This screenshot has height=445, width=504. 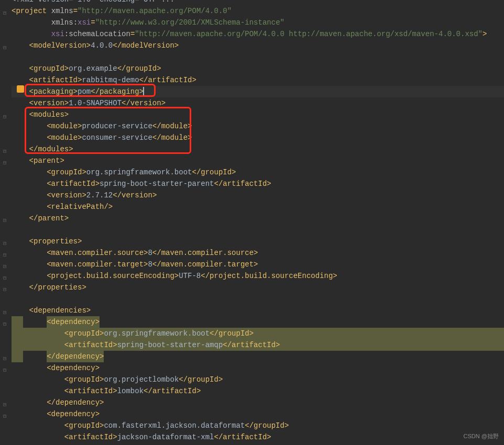 I want to click on code-line: <version>1.0-SNAPSHOT</version>, so click(x=258, y=103).